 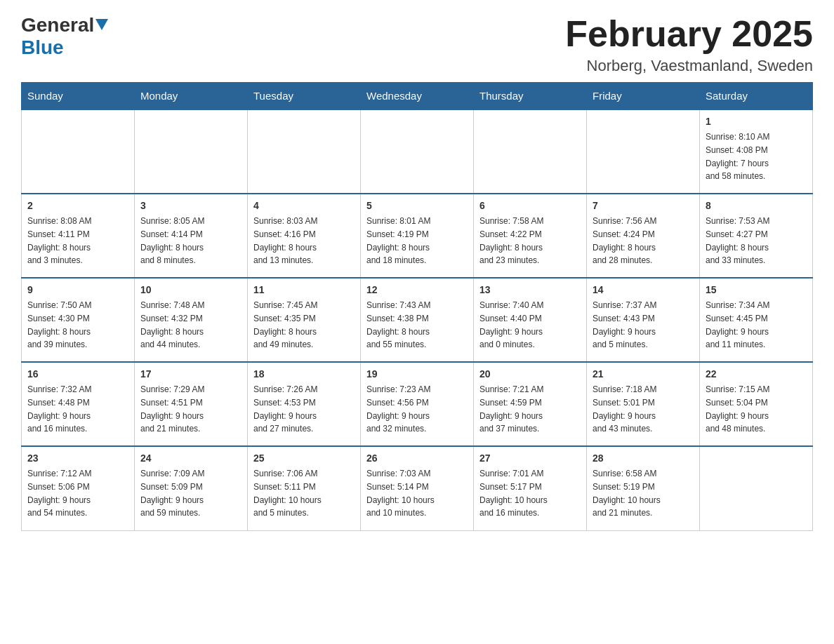 I want to click on day-info: Sunrise: 7:15 AM Sunset: 5:04 PM Dayligh…, so click(x=737, y=409).